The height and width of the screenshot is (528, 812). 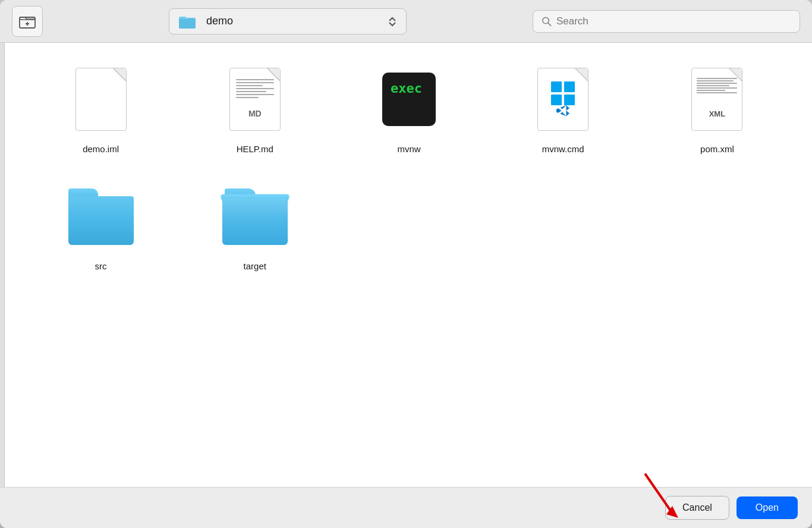 What do you see at coordinates (288, 21) in the screenshot?
I see `toolbar-center: demo` at bounding box center [288, 21].